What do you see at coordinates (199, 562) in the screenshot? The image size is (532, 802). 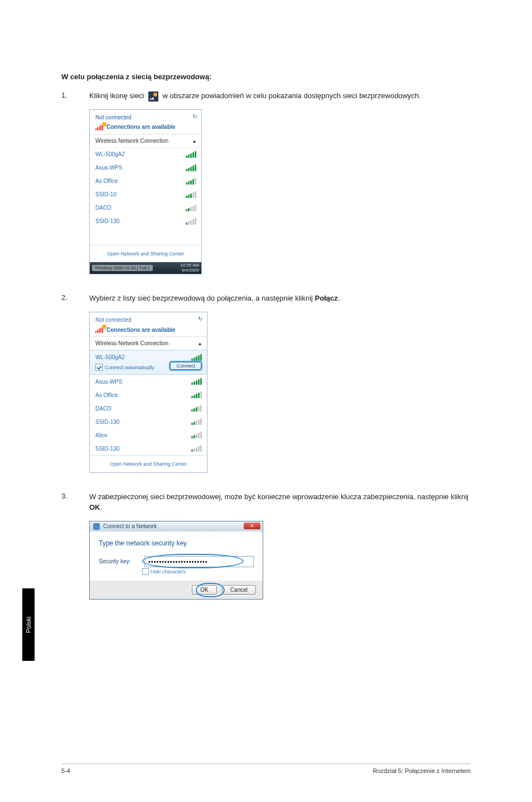 I see `security-key-input` at bounding box center [199, 562].